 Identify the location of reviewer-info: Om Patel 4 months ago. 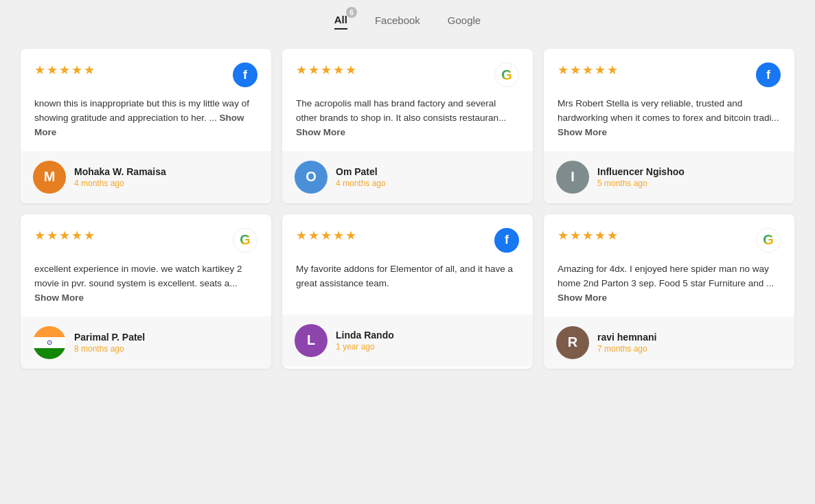
(361, 177).